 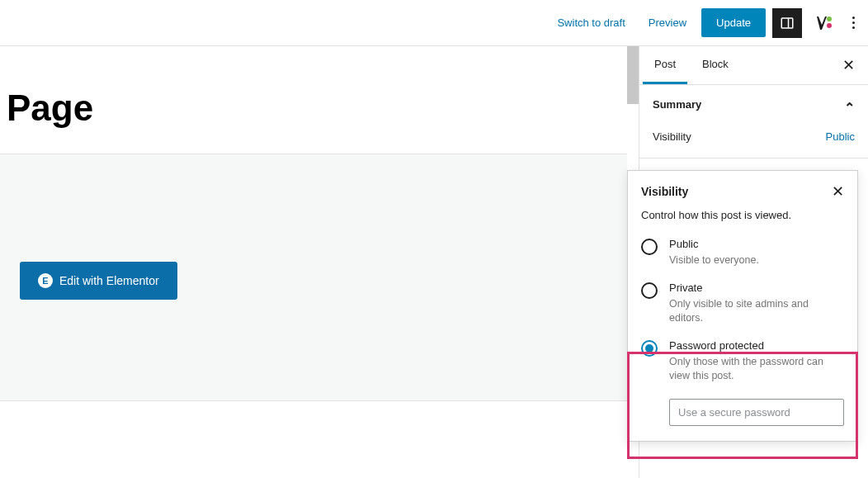 I want to click on edit-with-elementor-button: E Edit with Elementor, so click(x=99, y=281).